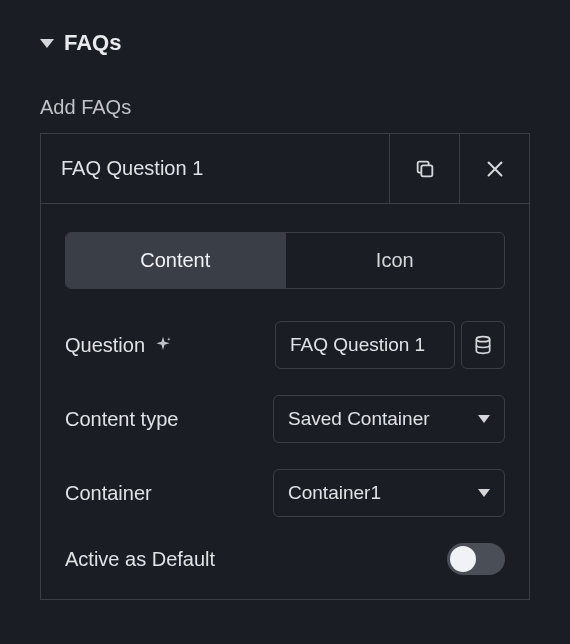 This screenshot has height=644, width=570. What do you see at coordinates (425, 169) in the screenshot?
I see `copy-icon` at bounding box center [425, 169].